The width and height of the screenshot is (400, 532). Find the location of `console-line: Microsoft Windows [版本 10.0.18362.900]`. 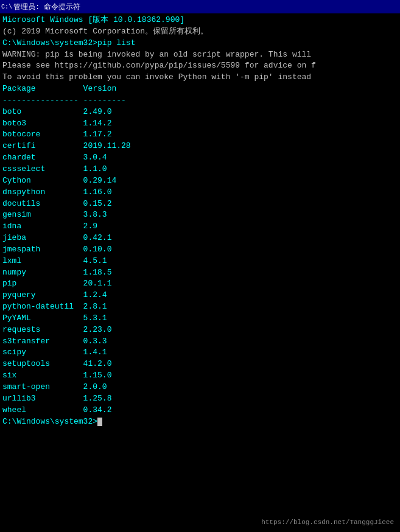

console-line: Microsoft Windows [版本 10.0.18362.900] is located at coordinates (200, 21).